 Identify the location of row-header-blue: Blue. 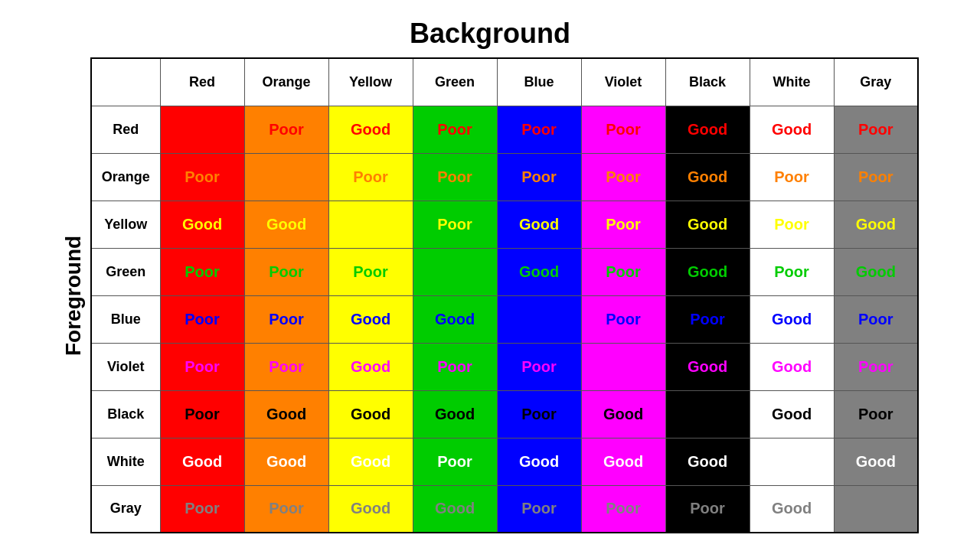
(126, 319).